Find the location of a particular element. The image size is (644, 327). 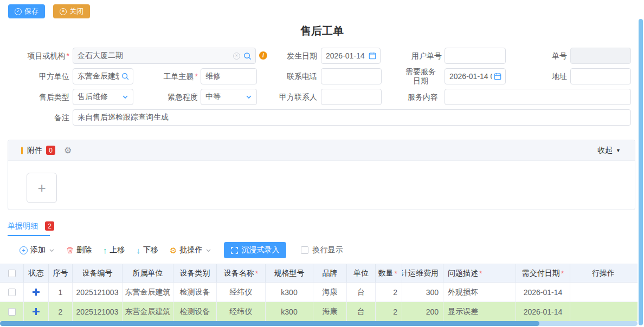

user-order-no-label: 用户单号 is located at coordinates (418, 56).